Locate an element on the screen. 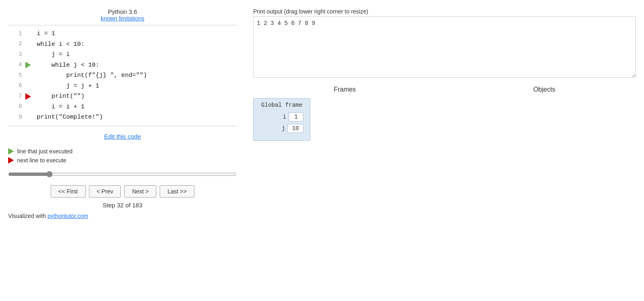 The image size is (644, 301). legend-green-item: line that just executed is located at coordinates (123, 151).